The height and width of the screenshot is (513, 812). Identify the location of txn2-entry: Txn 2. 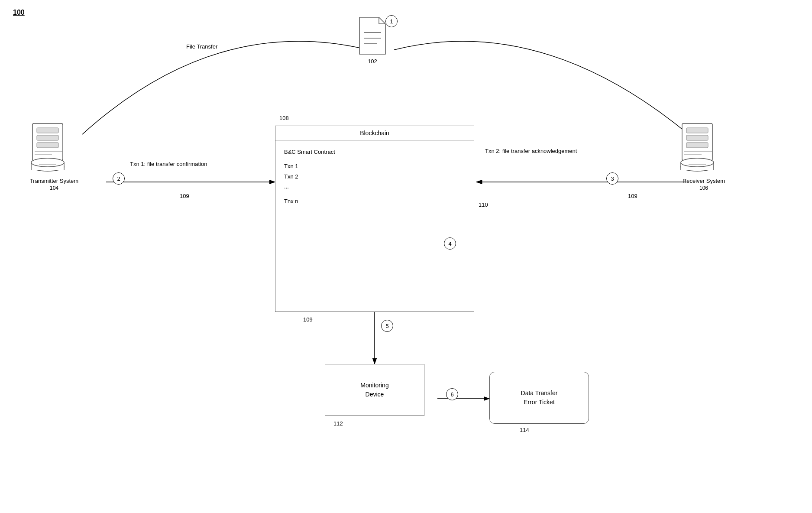
(375, 177).